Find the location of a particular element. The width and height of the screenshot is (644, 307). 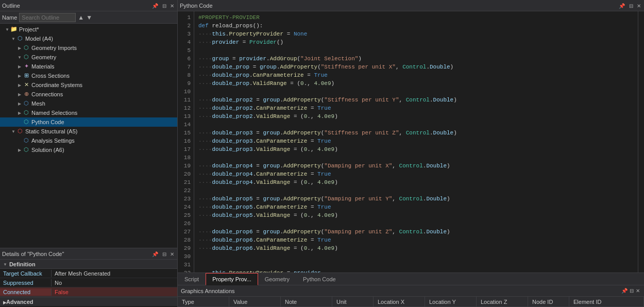

static-structural-icon: ⬡ is located at coordinates (20, 131).